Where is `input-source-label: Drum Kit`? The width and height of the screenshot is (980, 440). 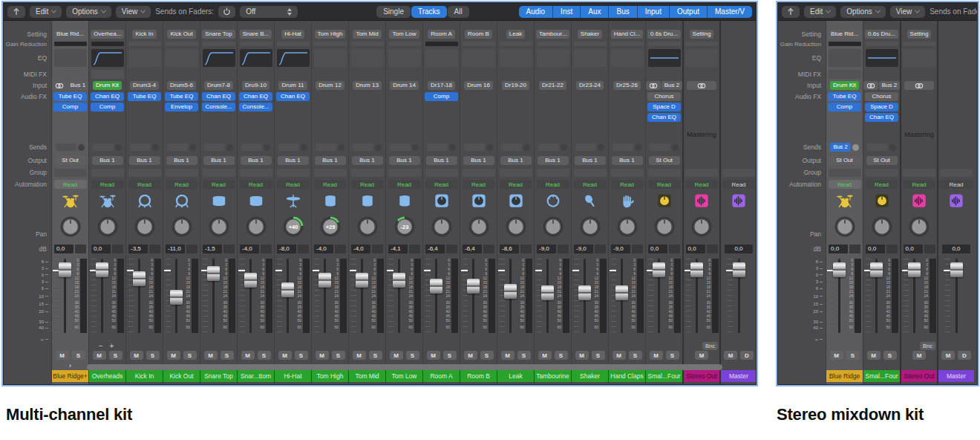 input-source-label: Drum Kit is located at coordinates (107, 85).